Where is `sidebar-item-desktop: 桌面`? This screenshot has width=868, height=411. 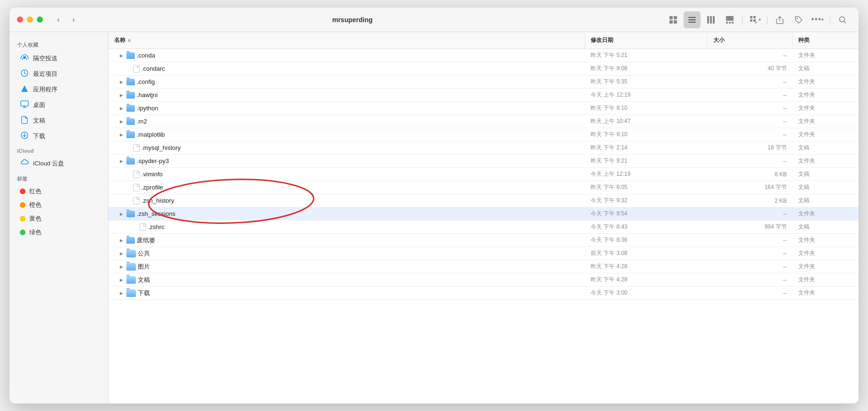 sidebar-item-desktop: 桌面 is located at coordinates (58, 105).